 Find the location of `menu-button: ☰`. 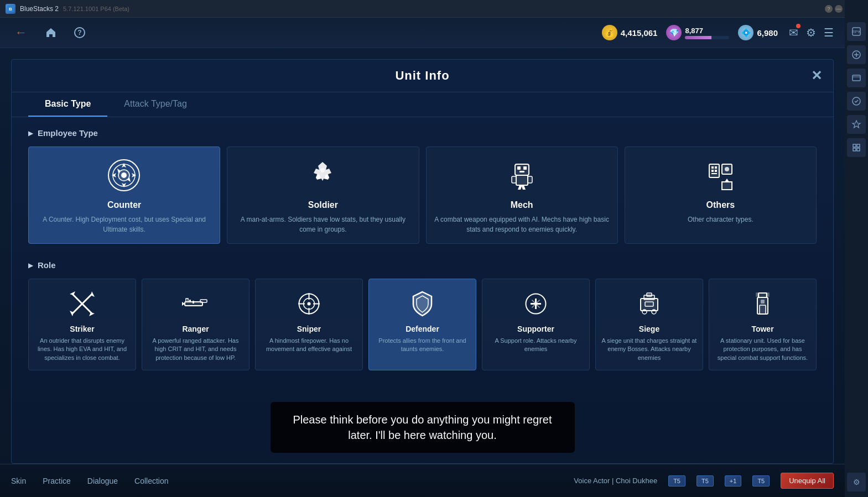

menu-button: ☰ is located at coordinates (829, 33).